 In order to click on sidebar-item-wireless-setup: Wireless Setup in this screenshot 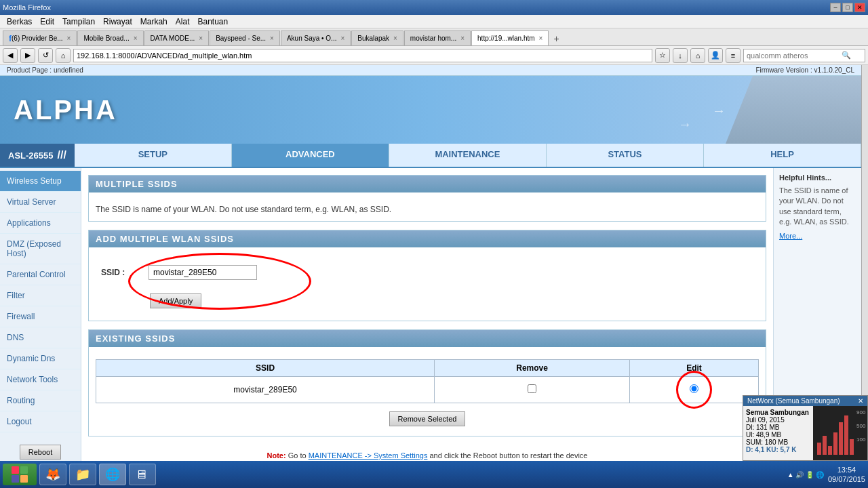, I will do `click(41, 182)`.